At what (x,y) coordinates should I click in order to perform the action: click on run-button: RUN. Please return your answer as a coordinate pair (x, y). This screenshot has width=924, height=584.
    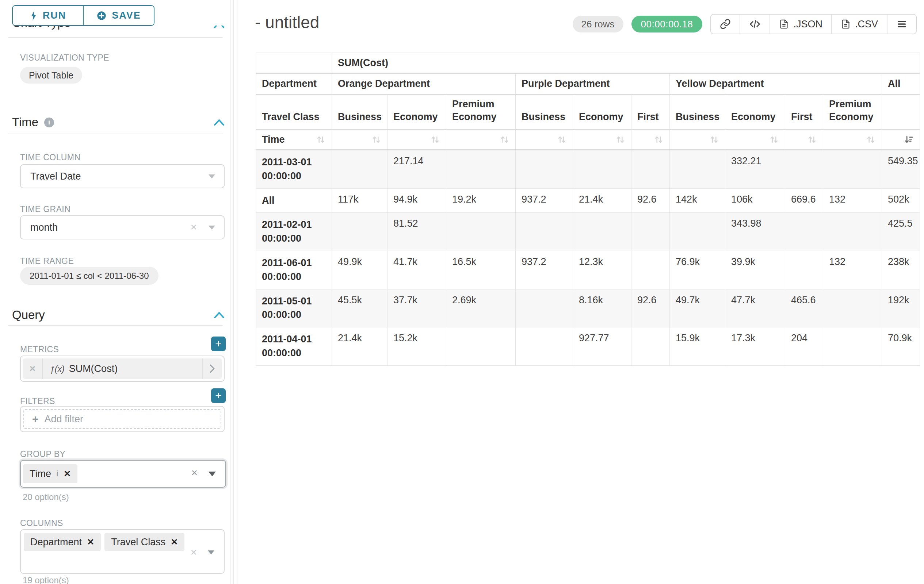
    Looking at the image, I should click on (48, 15).